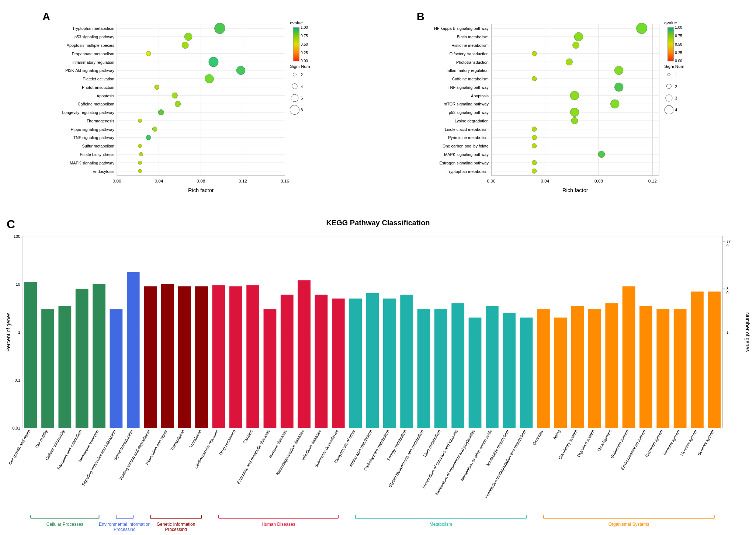 The image size is (756, 535). What do you see at coordinates (253, 457) in the screenshot?
I see `svg-text:Endocrine and metabolic diseas: Endocrine and metabolic diseases` at bounding box center [253, 457].